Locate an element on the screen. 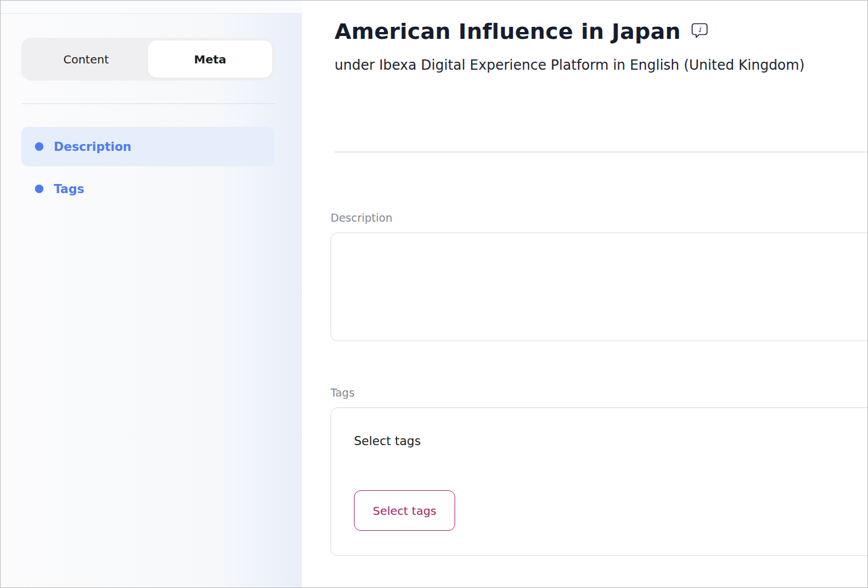 This screenshot has height=588, width=868. anchor-menu: Description Tags is located at coordinates (148, 169).